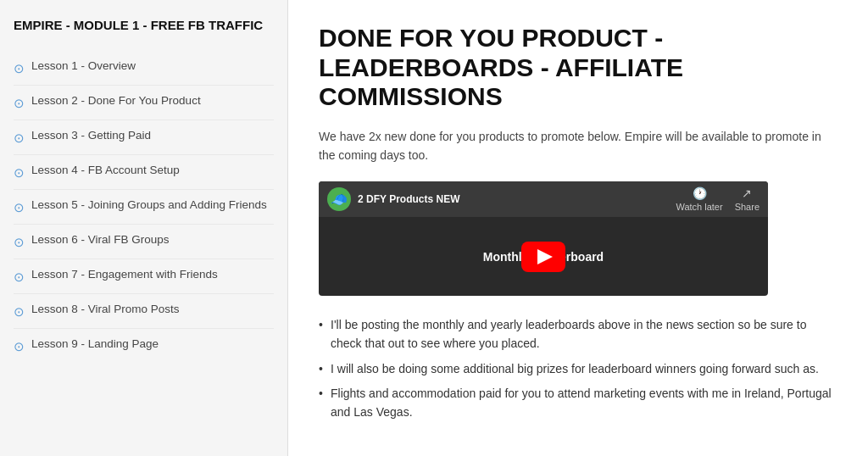  I want to click on channel-name: 2 DFY Products NEW, so click(517, 199).